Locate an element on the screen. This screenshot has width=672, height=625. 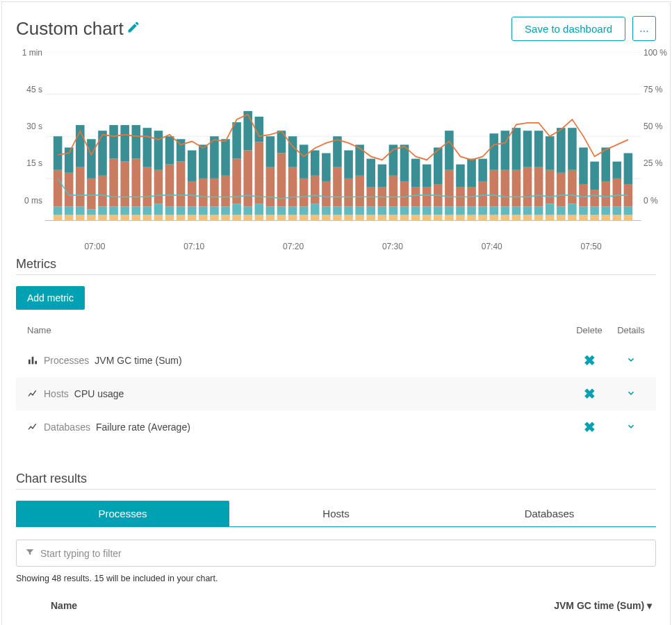
y-right-tick: 50 % is located at coordinates (657, 126).